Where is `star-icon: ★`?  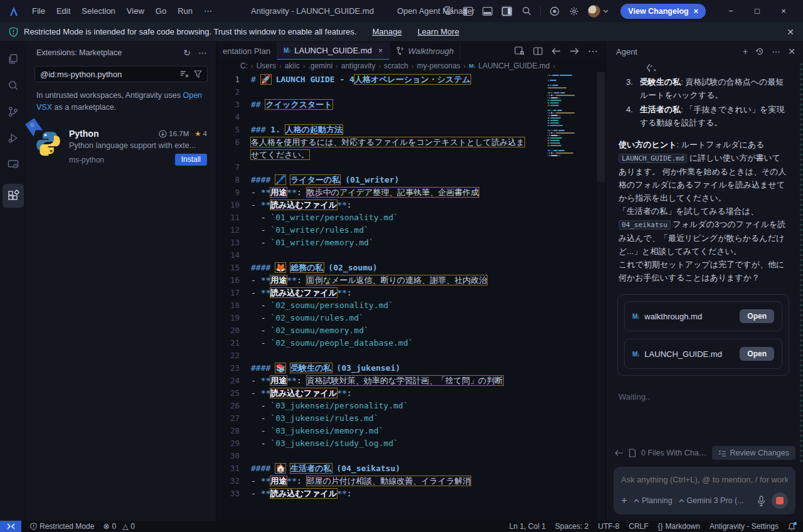 star-icon: ★ is located at coordinates (198, 134).